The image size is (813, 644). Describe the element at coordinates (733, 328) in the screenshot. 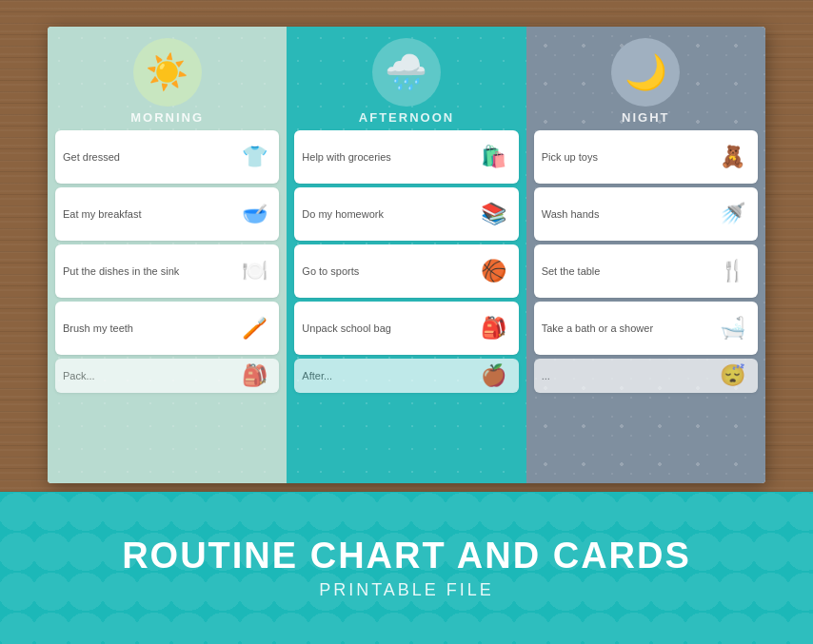

I see `task-icon: 🛁` at that location.